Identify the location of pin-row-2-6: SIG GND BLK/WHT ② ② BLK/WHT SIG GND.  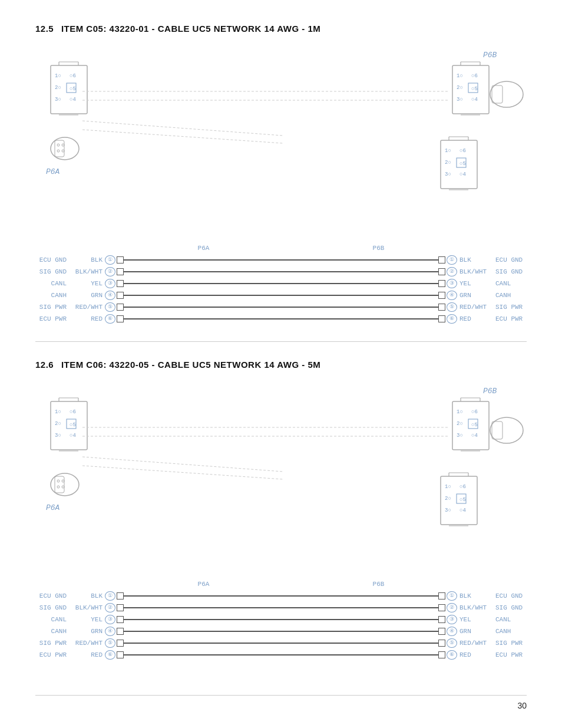
(281, 608).